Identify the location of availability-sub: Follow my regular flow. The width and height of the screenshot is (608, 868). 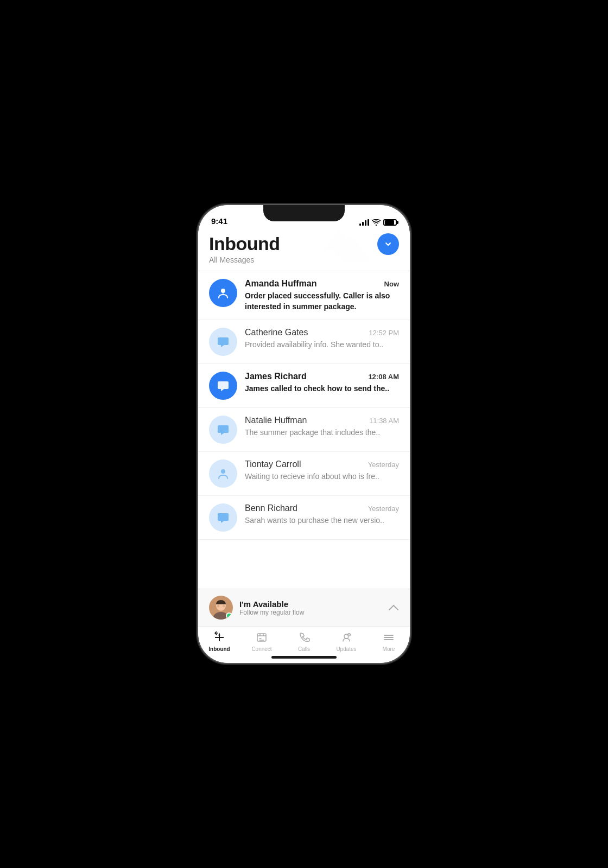
(314, 612).